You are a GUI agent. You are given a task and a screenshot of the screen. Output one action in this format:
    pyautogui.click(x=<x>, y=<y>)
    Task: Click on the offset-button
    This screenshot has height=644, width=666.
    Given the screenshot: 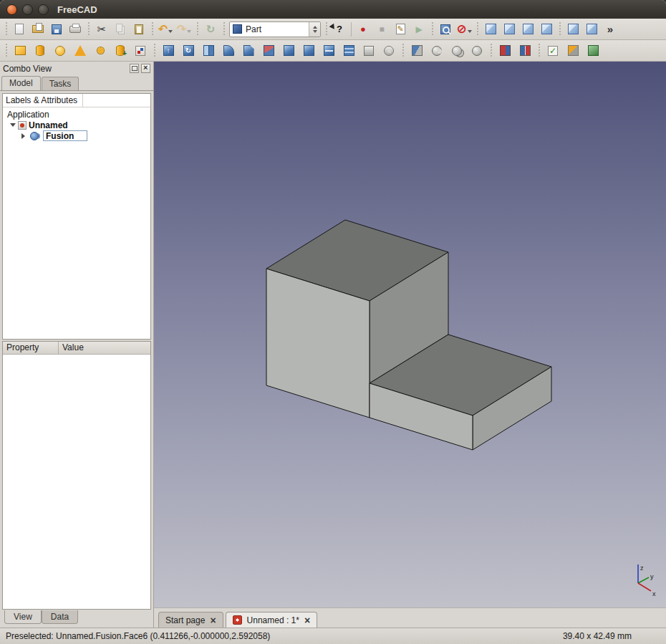 What is the action you would take?
    pyautogui.click(x=369, y=51)
    